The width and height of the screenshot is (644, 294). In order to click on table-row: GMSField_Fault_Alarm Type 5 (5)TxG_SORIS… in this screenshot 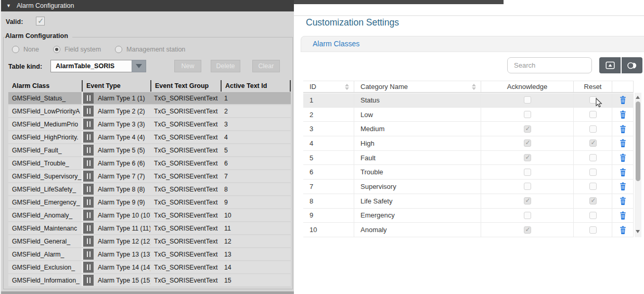, I will do `click(150, 150)`.